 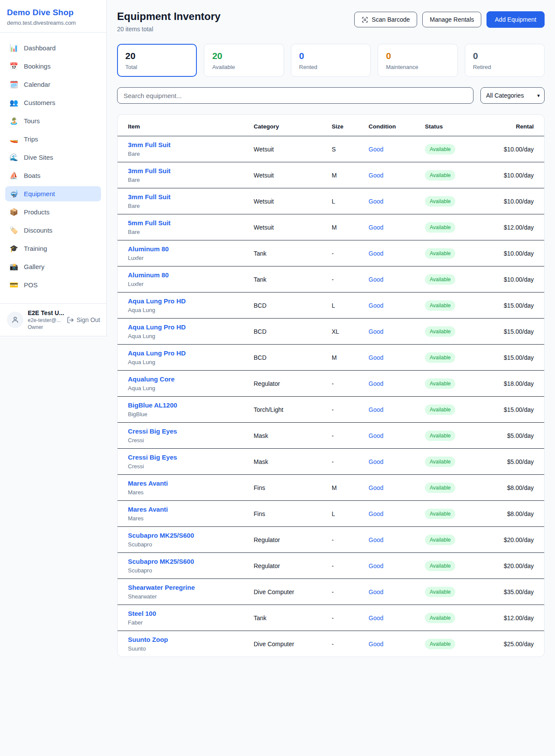 What do you see at coordinates (53, 102) in the screenshot?
I see `sidebar-item-customers: 👥Customers` at bounding box center [53, 102].